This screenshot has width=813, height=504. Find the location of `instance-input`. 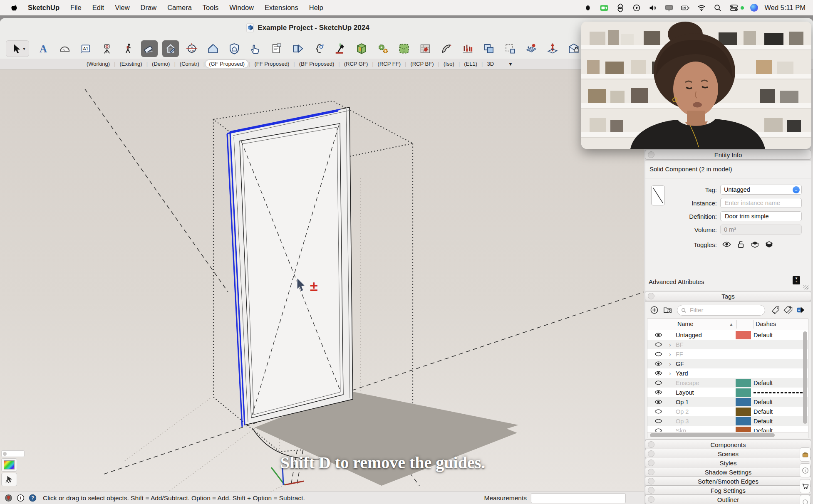

instance-input is located at coordinates (763, 203).